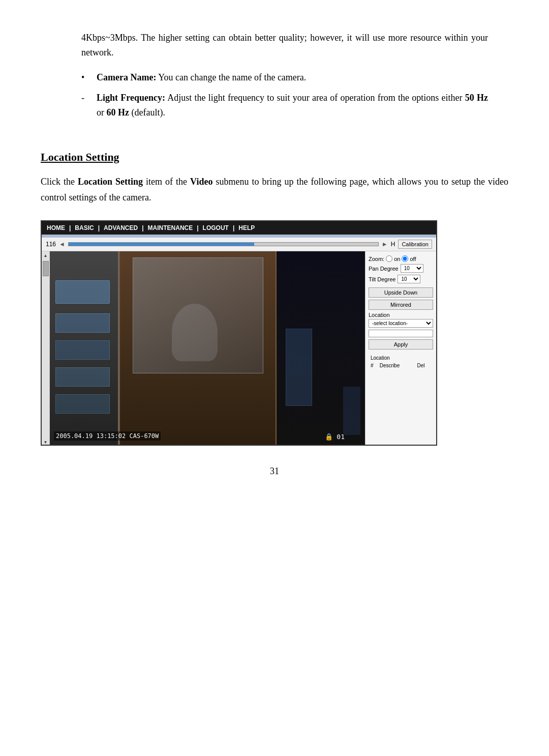 The image size is (549, 756). Describe the element at coordinates (376, 259) in the screenshot. I see `zoom-label: Zoom:` at that location.